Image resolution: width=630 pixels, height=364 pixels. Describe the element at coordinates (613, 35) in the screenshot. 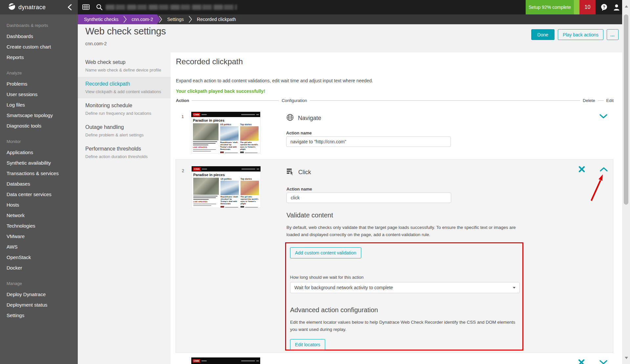

I see `more-options-button: …` at that location.